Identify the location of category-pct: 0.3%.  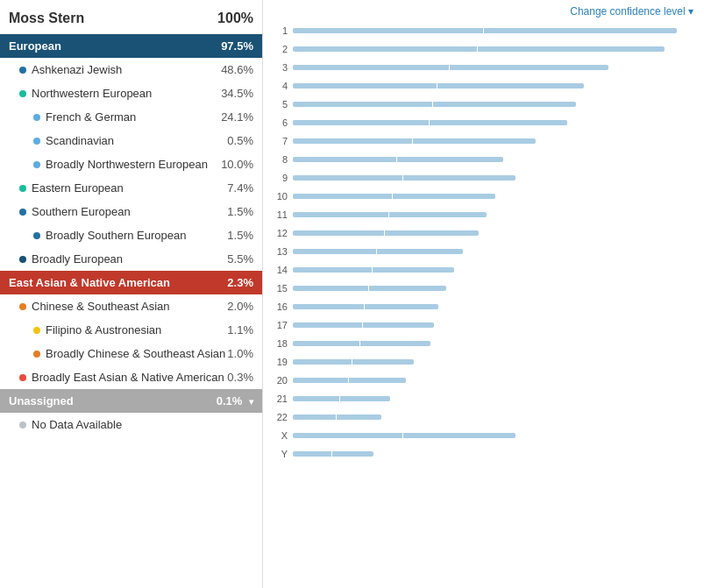
(240, 377).